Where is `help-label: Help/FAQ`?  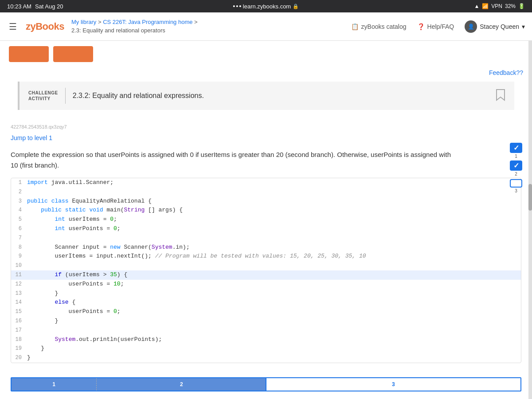 help-label: Help/FAQ is located at coordinates (441, 27).